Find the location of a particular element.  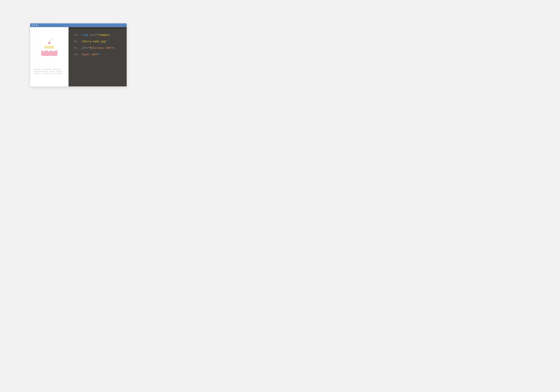

line-number: 01. is located at coordinates (76, 35).